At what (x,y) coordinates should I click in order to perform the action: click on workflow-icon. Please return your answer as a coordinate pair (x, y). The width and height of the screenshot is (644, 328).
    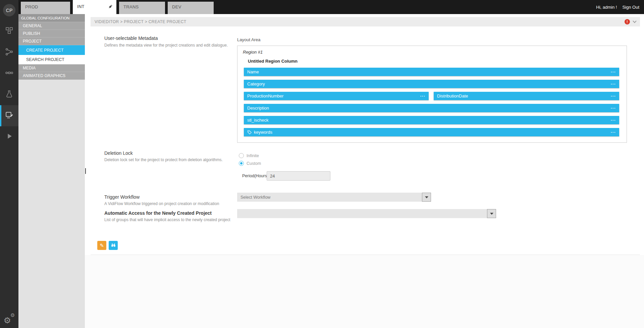
    Looking at the image, I should click on (9, 74).